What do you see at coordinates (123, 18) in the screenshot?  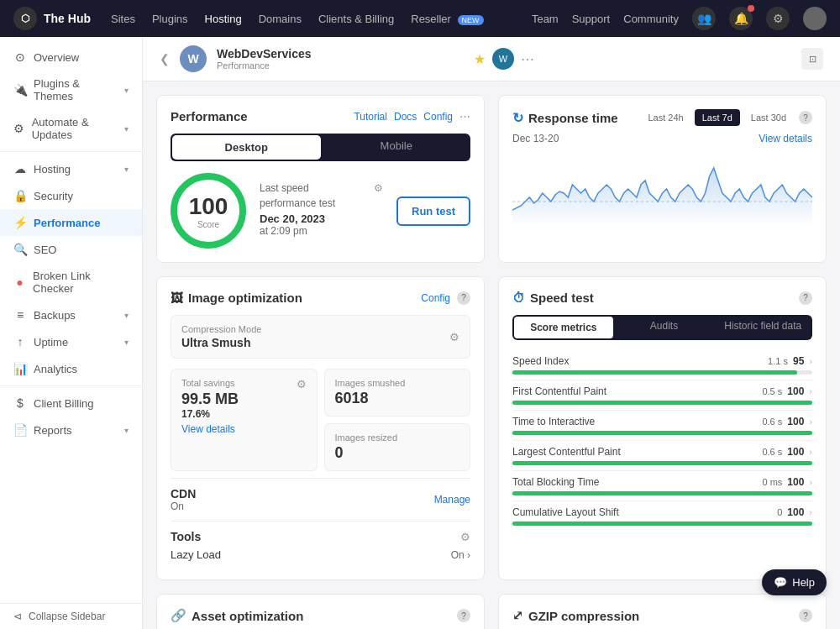 I see `nav-sites: Sites` at bounding box center [123, 18].